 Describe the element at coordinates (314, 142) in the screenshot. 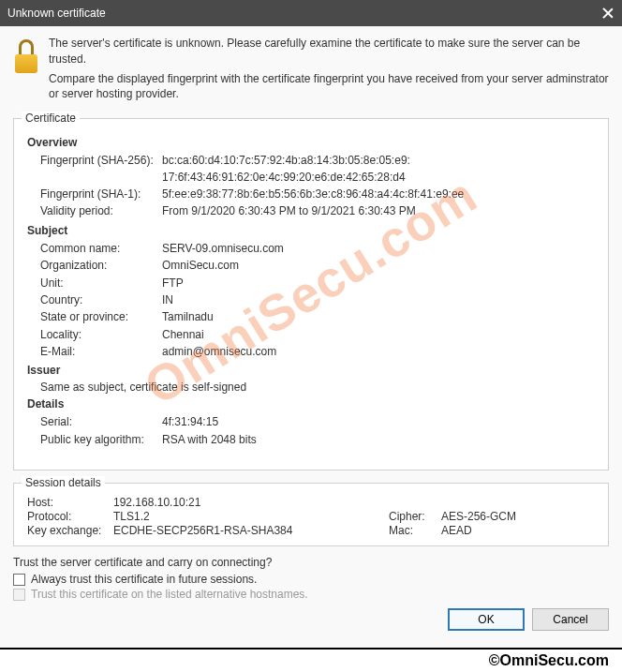

I see `overview-heading: Overview` at that location.